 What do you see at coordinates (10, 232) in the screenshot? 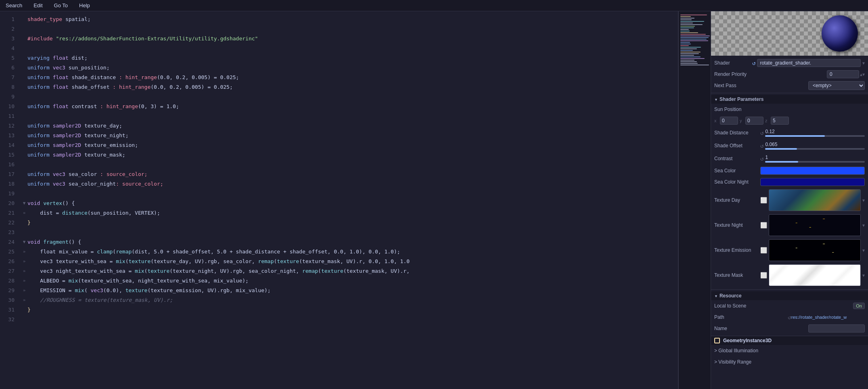
I see `line-number: 23` at bounding box center [10, 232].